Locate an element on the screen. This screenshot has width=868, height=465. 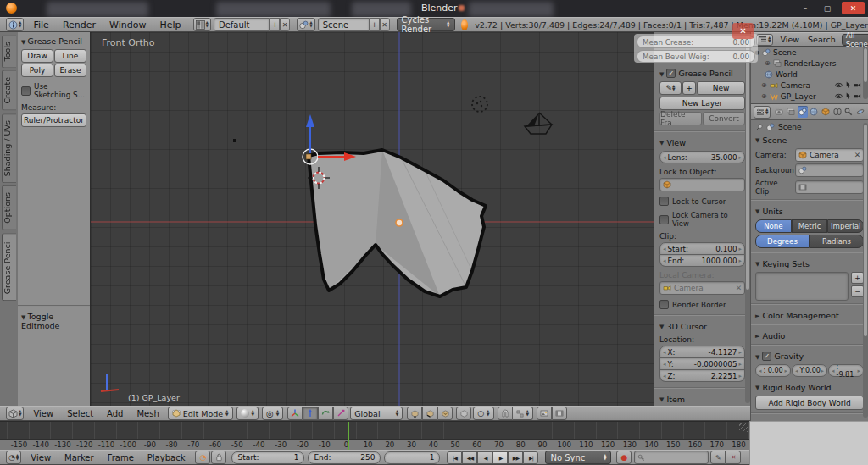
delete-keyframe-button: ✕ is located at coordinates (733, 457).